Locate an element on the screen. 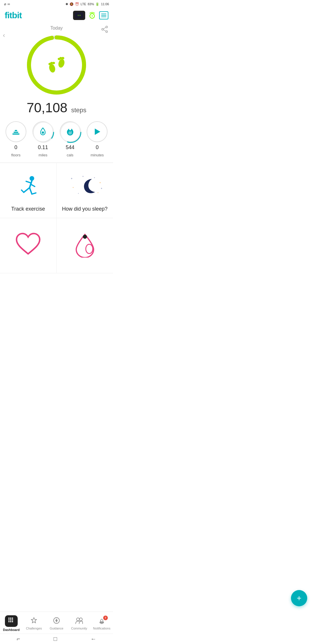 Image resolution: width=313 pixels, height=644 pixels. miles-value: 0.11 is located at coordinates (43, 147).